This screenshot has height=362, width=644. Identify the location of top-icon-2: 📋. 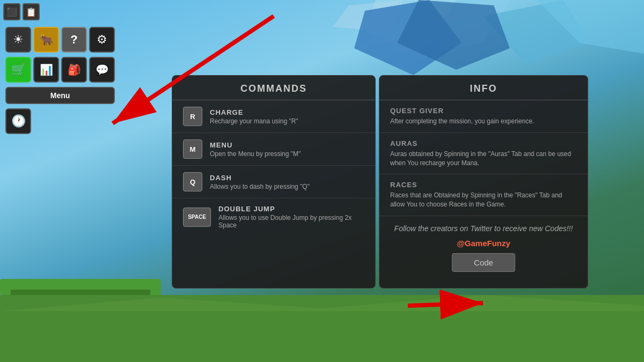
(31, 12).